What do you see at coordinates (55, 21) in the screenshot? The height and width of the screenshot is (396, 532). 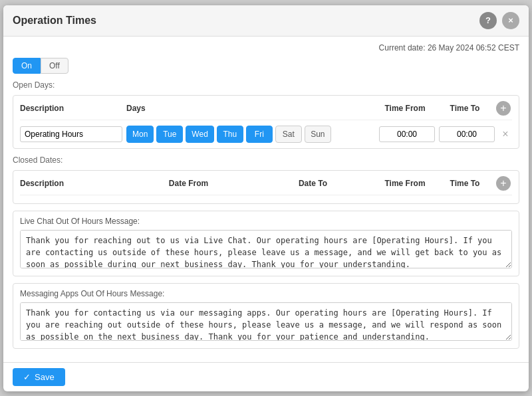 I see `modal-title: Operation Times` at bounding box center [55, 21].